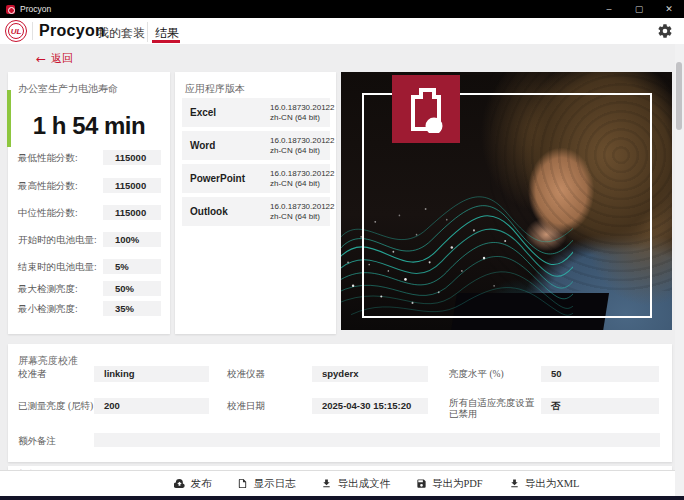  What do you see at coordinates (203, 112) in the screenshot?
I see `app-name: Excel` at bounding box center [203, 112].